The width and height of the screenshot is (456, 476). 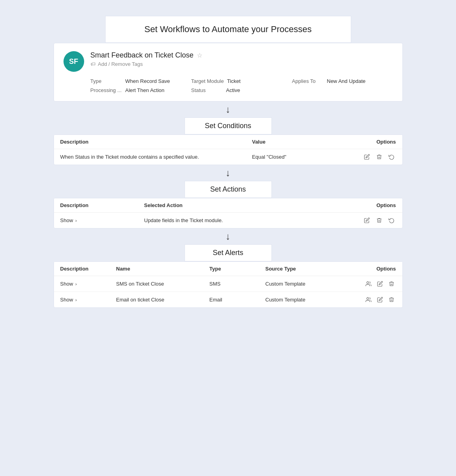 I want to click on meta-item-type: Type When Record Save, so click(x=141, y=81).